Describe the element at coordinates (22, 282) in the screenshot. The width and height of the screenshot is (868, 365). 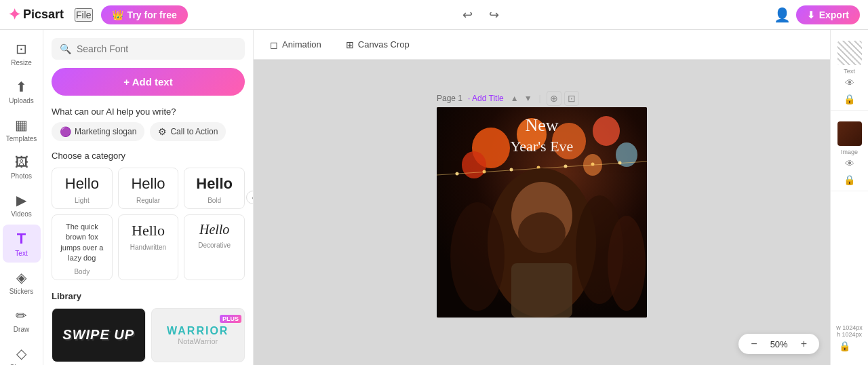
I see `sidebar-item-stickers: ◈ Stickers` at that location.